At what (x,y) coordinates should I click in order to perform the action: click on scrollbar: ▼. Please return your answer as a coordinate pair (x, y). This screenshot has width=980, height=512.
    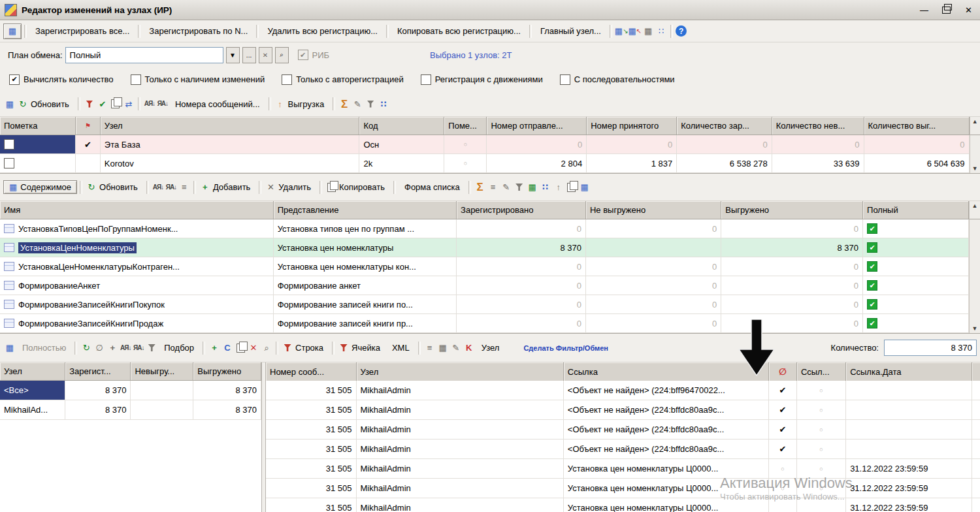
    Looking at the image, I should click on (975, 324).